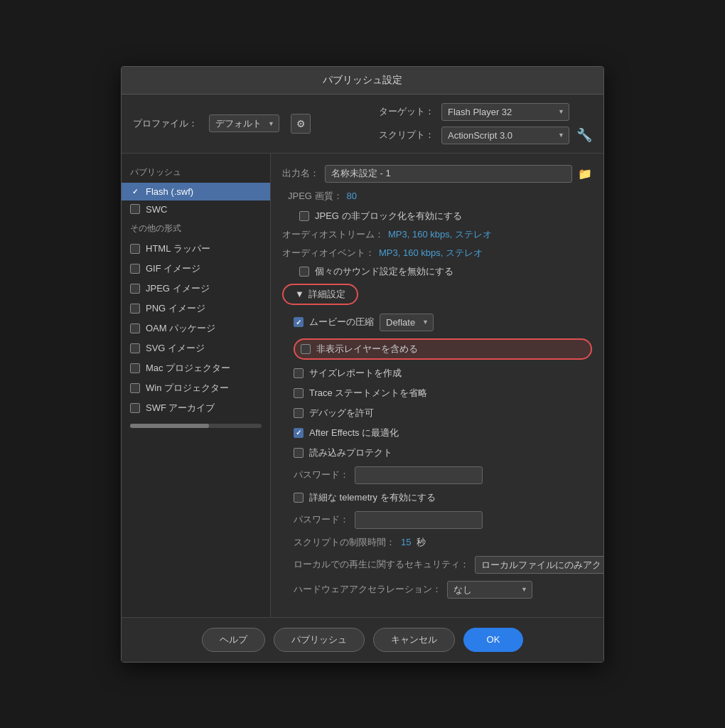 The height and width of the screenshot is (728, 725). I want to click on audio-event-value: MP3, 160 kbps, ステレオ, so click(431, 253).